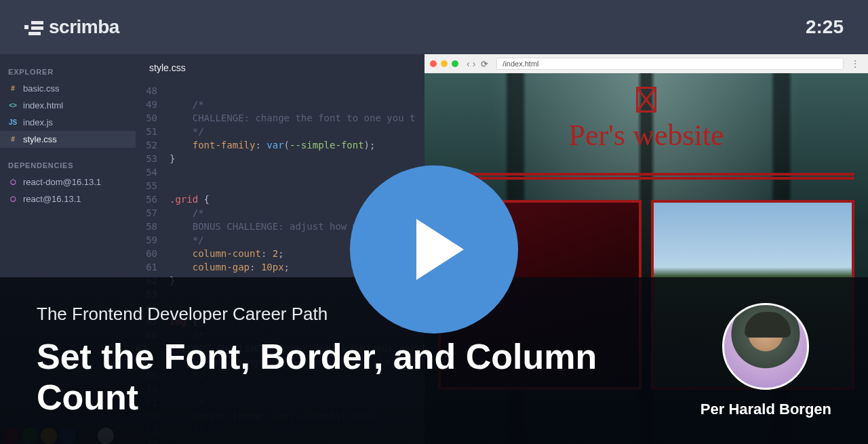 Image resolution: width=868 pixels, height=444 pixels. I want to click on close-icon, so click(433, 64).